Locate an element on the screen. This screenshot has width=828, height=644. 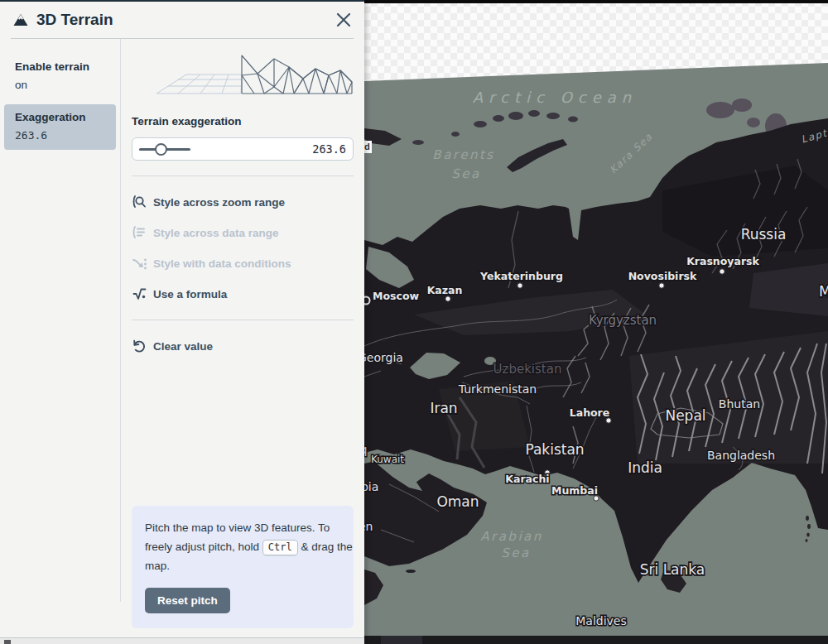
map-label-lahore: Lahore is located at coordinates (590, 412).